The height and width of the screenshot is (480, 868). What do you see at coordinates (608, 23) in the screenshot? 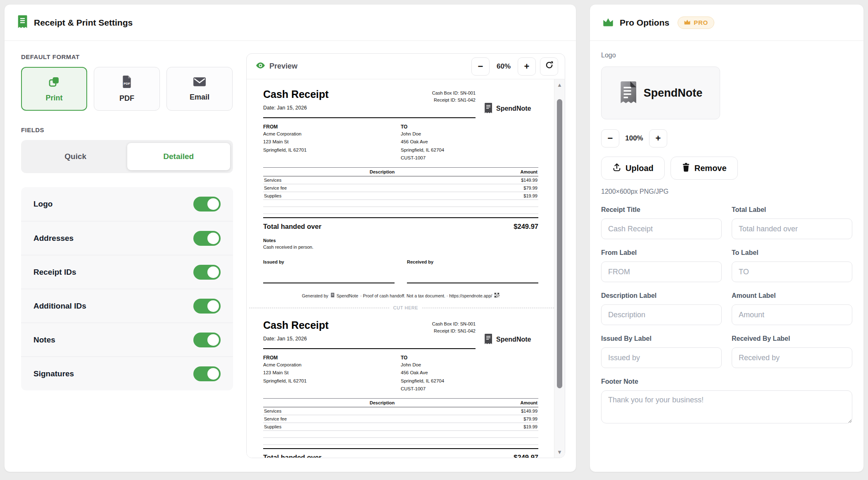
I see `crown-icon` at bounding box center [608, 23].